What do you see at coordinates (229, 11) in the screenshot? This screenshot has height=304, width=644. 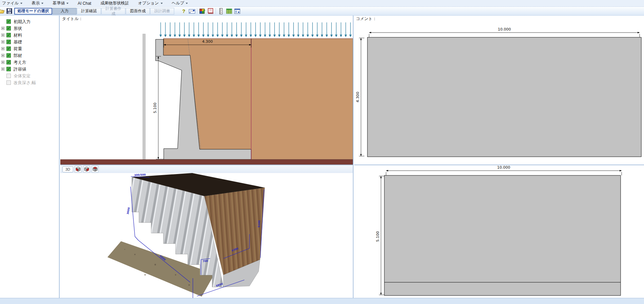 I see `table-icon` at bounding box center [229, 11].